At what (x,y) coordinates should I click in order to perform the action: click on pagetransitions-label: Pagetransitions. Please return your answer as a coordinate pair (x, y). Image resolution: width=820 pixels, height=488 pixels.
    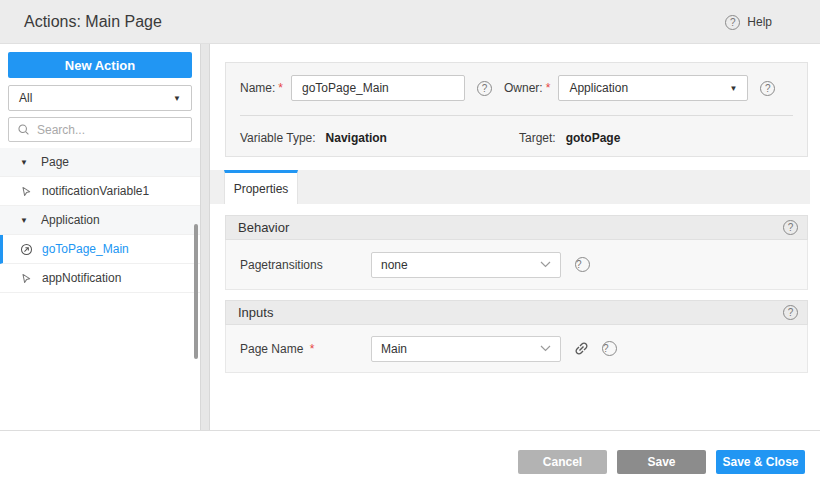
    Looking at the image, I should click on (306, 265).